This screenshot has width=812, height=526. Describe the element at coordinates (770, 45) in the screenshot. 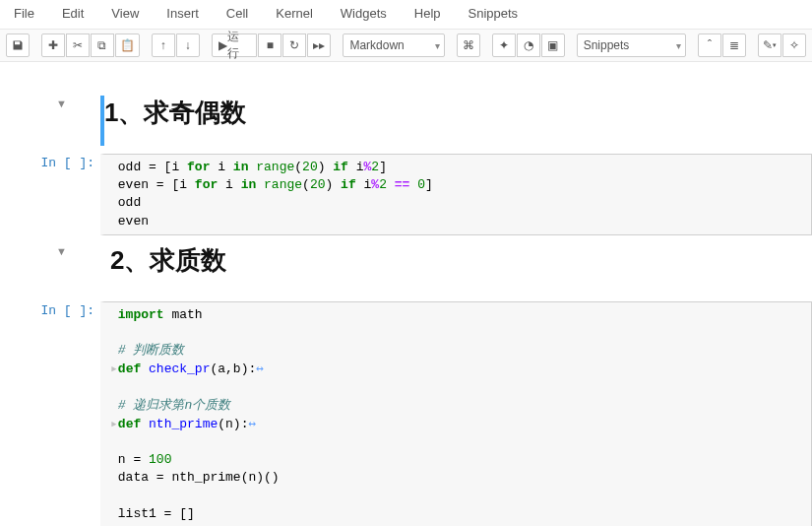

I see `marker-button: ✎▾` at that location.